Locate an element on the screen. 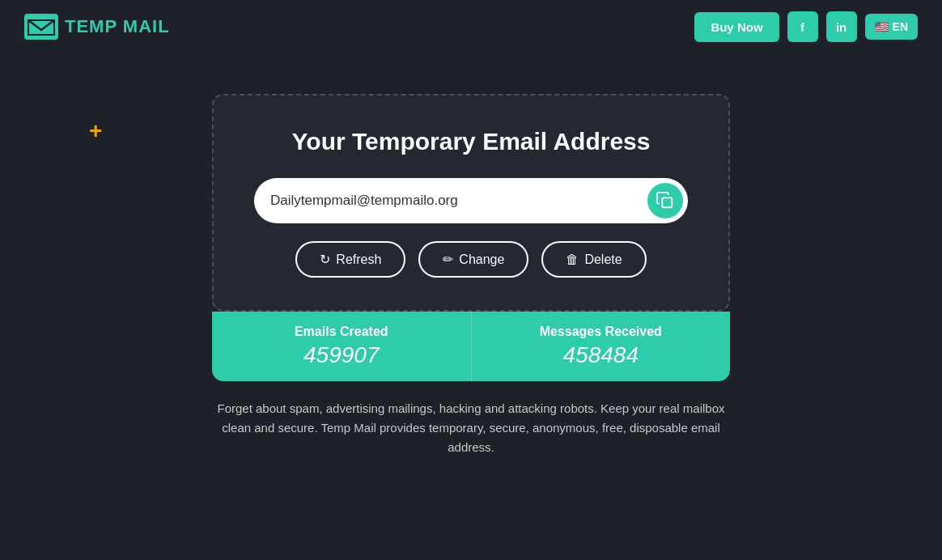 This screenshot has height=560, width=942. flag-icon: 🇺🇸 is located at coordinates (882, 27).